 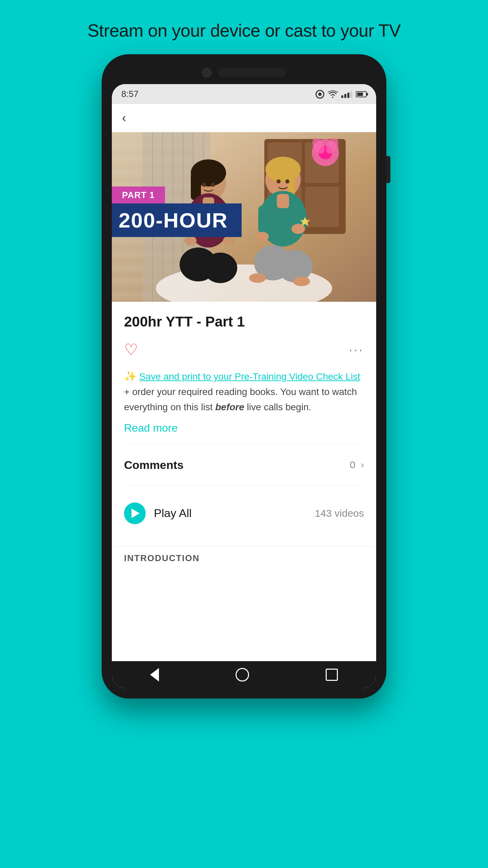 What do you see at coordinates (244, 322) in the screenshot?
I see `course-title: 200hr YTT - Part 1` at bounding box center [244, 322].